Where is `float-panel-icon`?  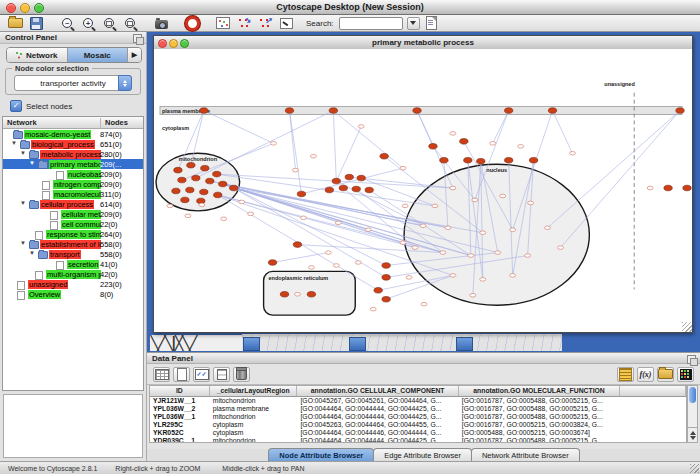 float-panel-icon is located at coordinates (138, 38).